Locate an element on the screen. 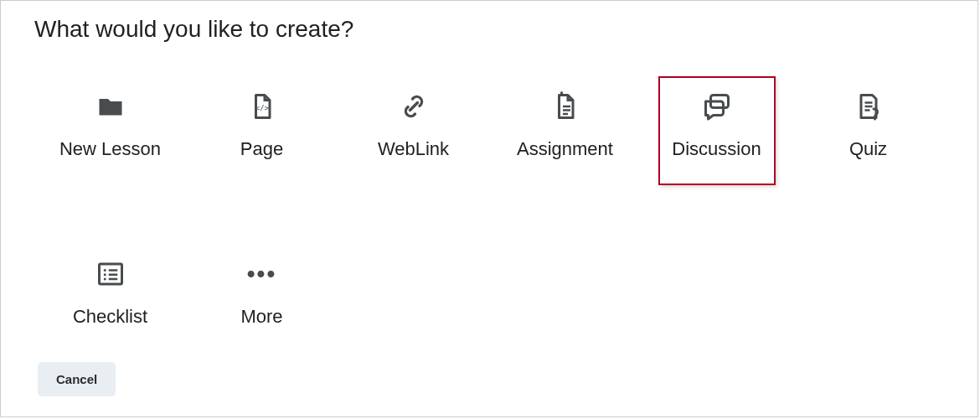 The height and width of the screenshot is (419, 980). quiz-icon is located at coordinates (869, 106).